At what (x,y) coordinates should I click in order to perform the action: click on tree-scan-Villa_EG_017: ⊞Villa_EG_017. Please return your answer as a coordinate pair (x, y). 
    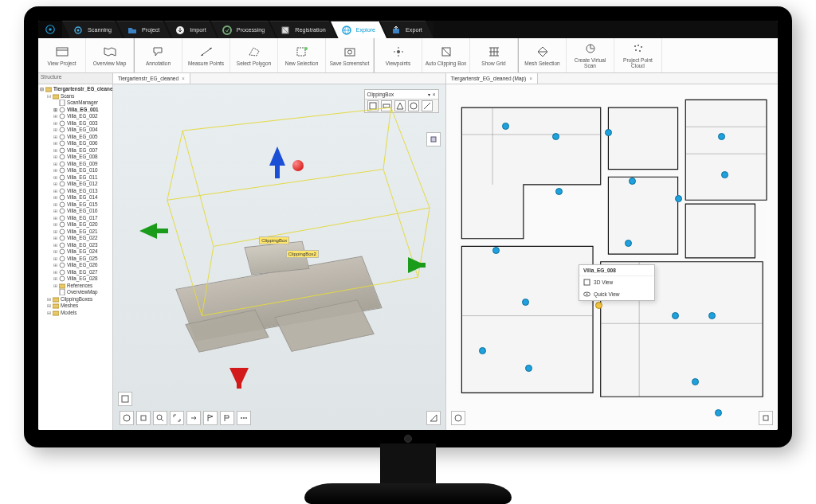
    Looking at the image, I should click on (75, 218).